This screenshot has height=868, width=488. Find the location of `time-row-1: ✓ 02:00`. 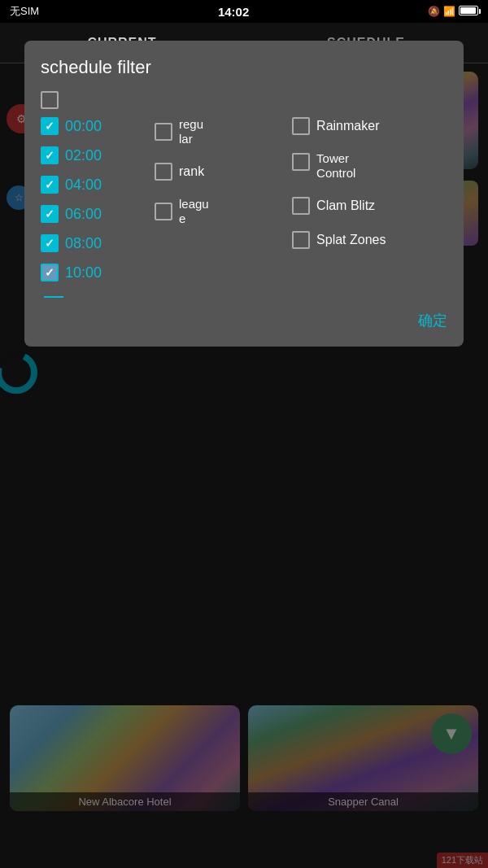

time-row-1: ✓ 02:00 is located at coordinates (94, 155).